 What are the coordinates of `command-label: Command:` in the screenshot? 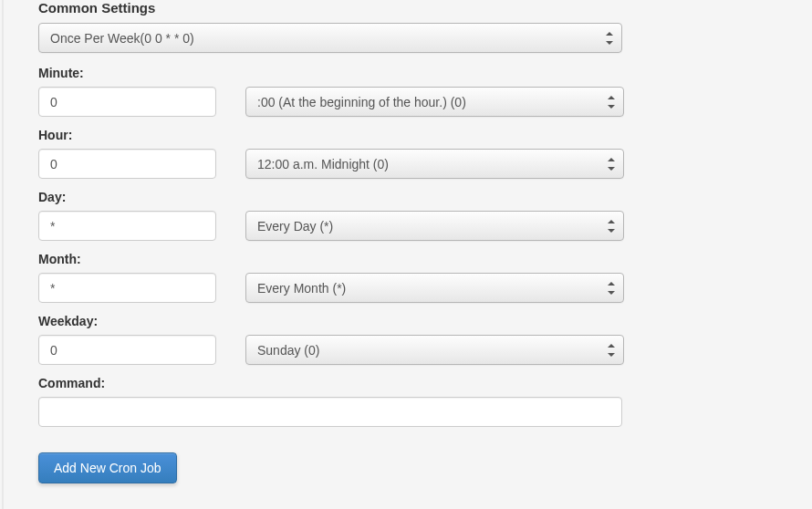 It's located at (417, 383).